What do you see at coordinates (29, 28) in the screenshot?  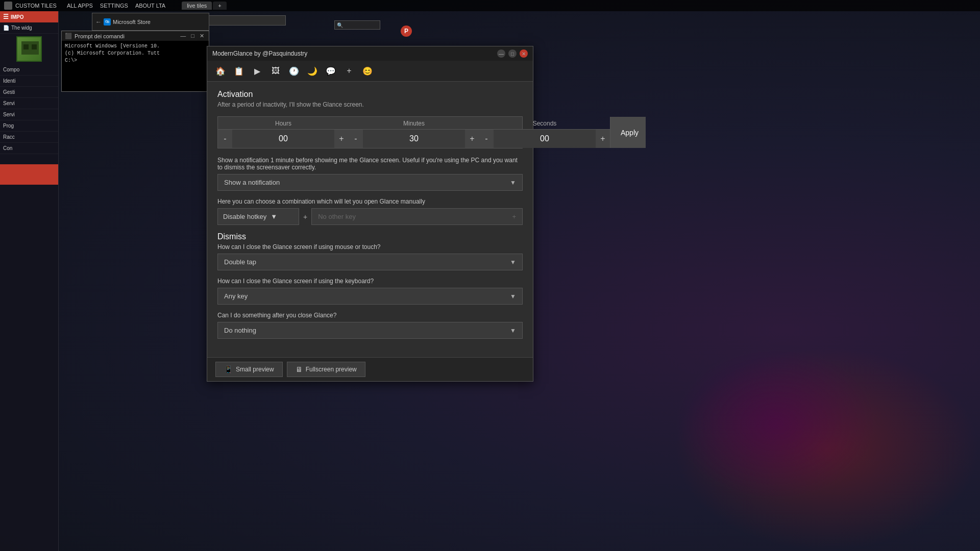 I see `sidebar-item-0: 📄 The widg` at bounding box center [29, 28].